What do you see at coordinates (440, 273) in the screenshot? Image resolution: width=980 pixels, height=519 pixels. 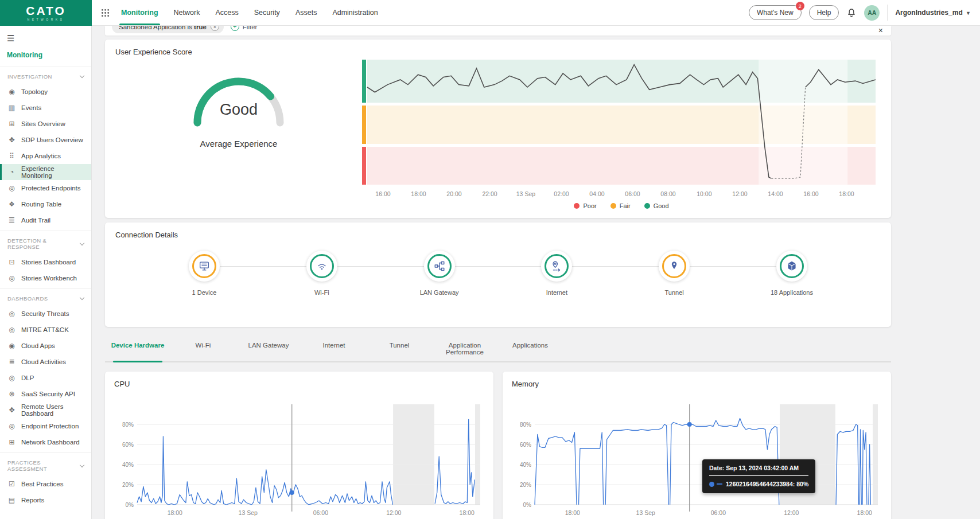 I see `connection-node-lan-gateway: LAN Gateway` at bounding box center [440, 273].